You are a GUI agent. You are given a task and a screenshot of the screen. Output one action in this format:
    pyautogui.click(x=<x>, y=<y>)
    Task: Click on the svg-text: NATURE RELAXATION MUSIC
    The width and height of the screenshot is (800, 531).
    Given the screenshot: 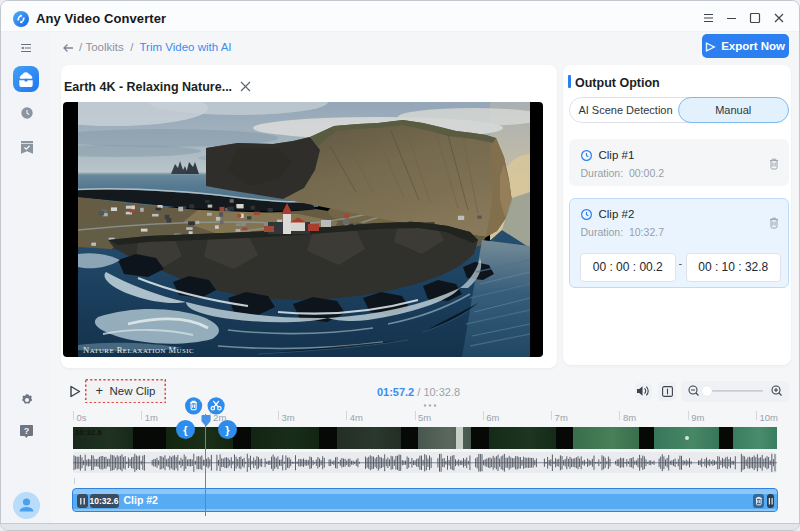 What is the action you would take?
    pyautogui.click(x=138, y=350)
    